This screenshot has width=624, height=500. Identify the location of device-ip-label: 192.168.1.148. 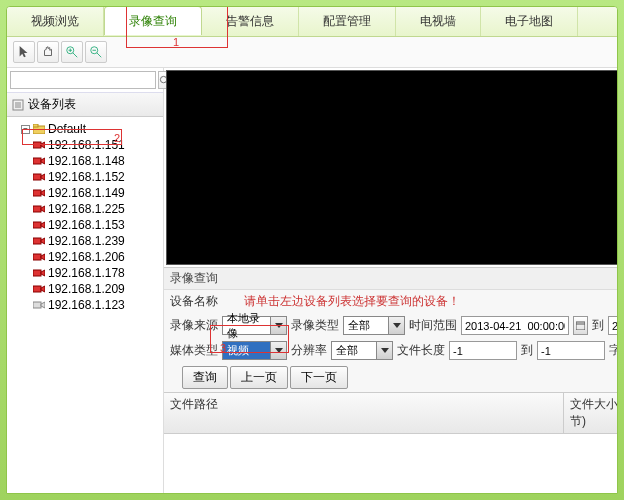
(86, 161).